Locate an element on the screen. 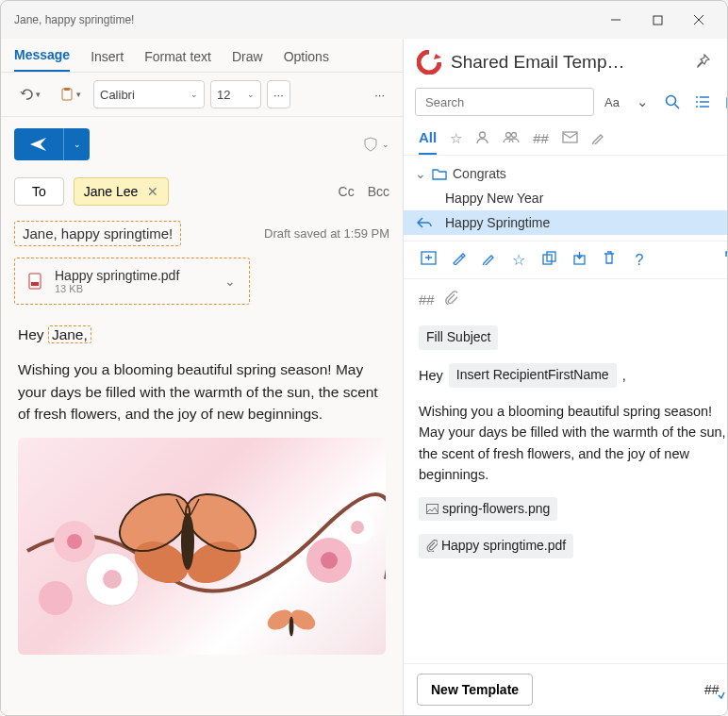  image-attachment-chip: spring-flowers.png is located at coordinates (488, 509).